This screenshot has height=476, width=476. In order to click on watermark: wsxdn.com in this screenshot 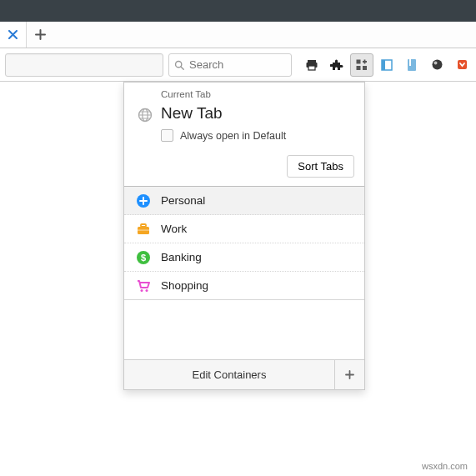, I will do `click(445, 466)`.